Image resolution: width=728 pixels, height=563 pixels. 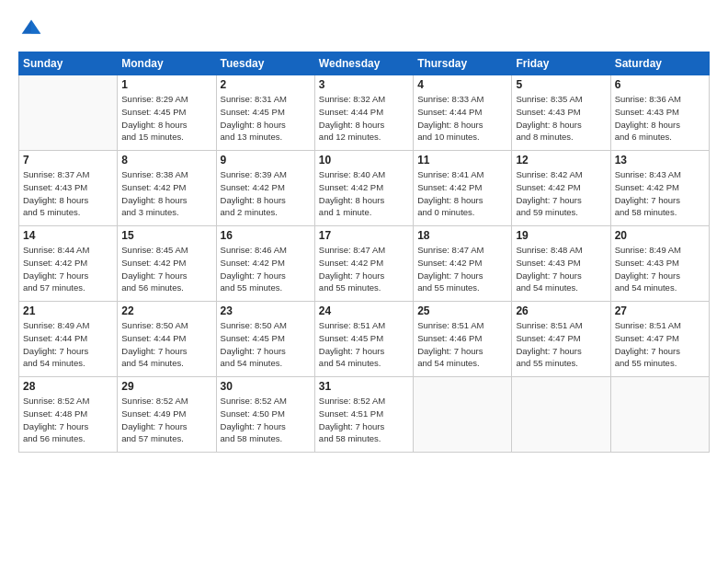 I want to click on day-number: 8, so click(x=166, y=160).